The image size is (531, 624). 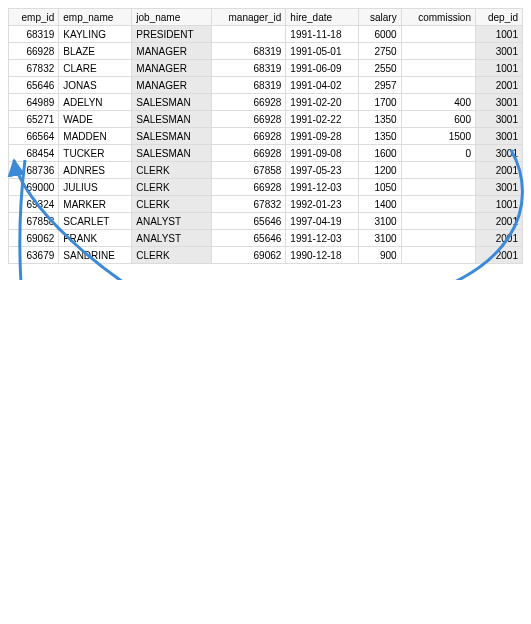 I want to click on cell-emp_name: SCARLET, so click(x=96, y=222).